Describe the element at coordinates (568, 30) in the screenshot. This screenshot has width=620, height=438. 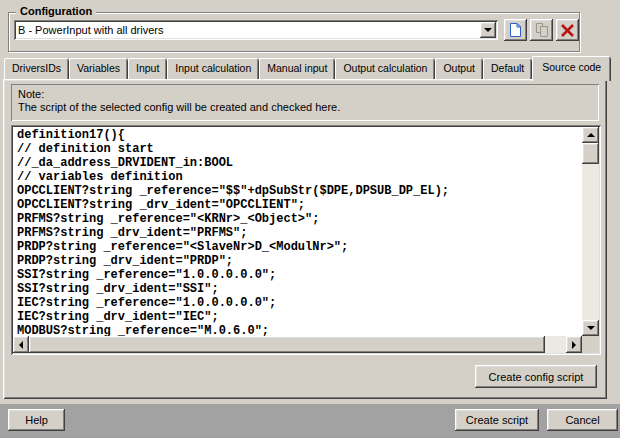
I see `delete-config-button` at that location.